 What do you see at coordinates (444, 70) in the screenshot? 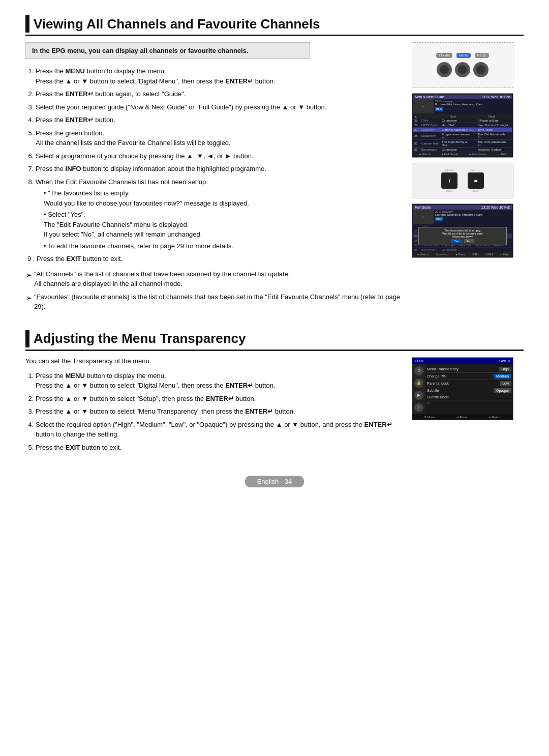
I see `remote-circle-btn` at bounding box center [444, 70].